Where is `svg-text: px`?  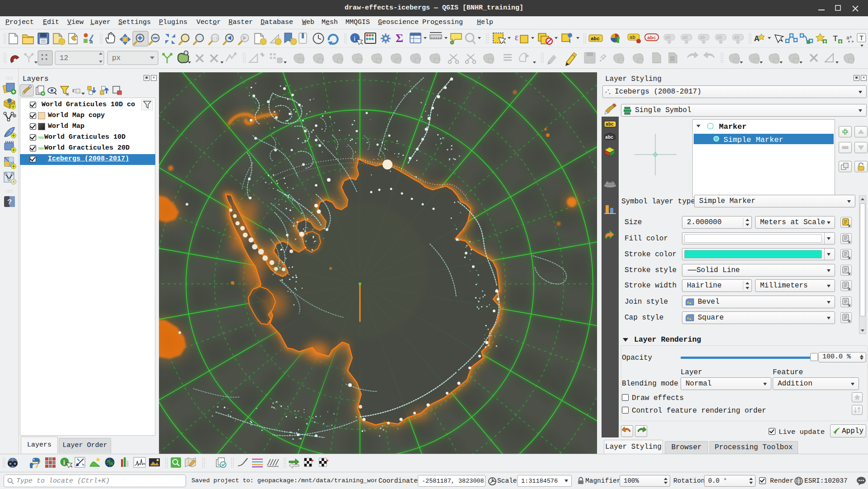 svg-text: px is located at coordinates (117, 58).